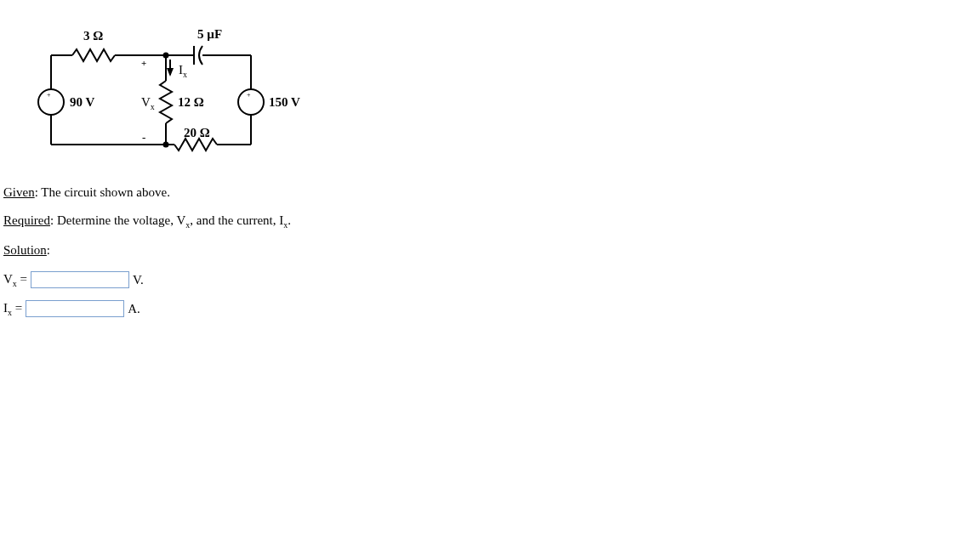  What do you see at coordinates (94, 36) in the screenshot?
I see `r1-label: 3 Ω` at bounding box center [94, 36].